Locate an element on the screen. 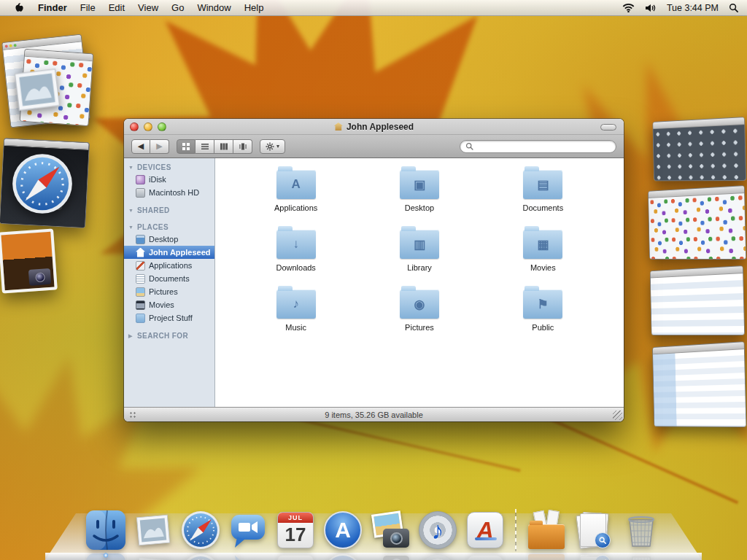 The height and width of the screenshot is (560, 747). sidebar-item-documents: Documents is located at coordinates (169, 279).